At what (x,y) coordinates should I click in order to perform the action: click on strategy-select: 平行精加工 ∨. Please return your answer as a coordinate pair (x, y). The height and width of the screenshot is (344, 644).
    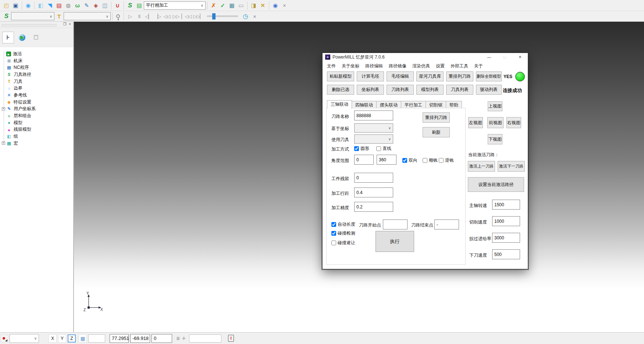
    Looking at the image, I should click on (175, 6).